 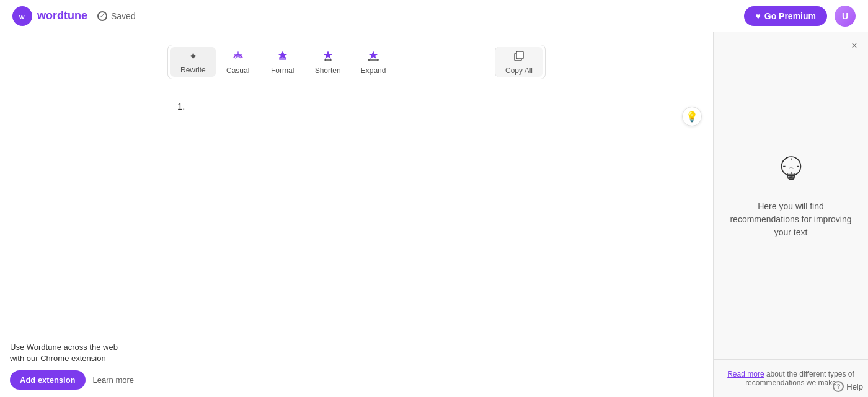 I want to click on shorten-icon, so click(x=328, y=57).